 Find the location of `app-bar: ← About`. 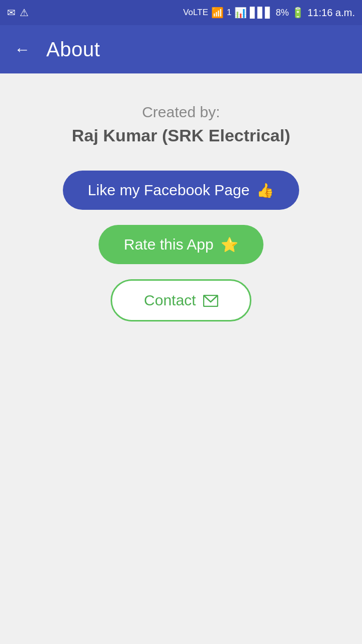

app-bar: ← About is located at coordinates (181, 49).